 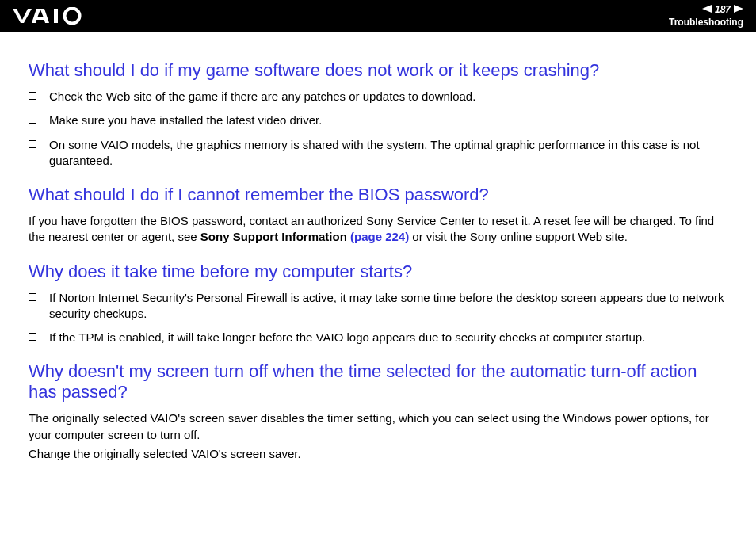 I want to click on bold-text: Sony Support Information, so click(x=276, y=236).